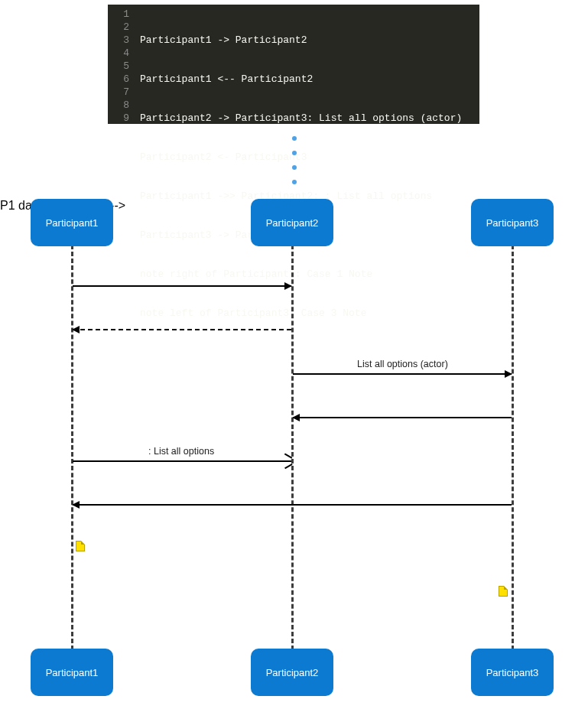 This screenshot has height=709, width=588. Describe the element at coordinates (181, 451) in the screenshot. I see `message-label-5: : List all options` at that location.